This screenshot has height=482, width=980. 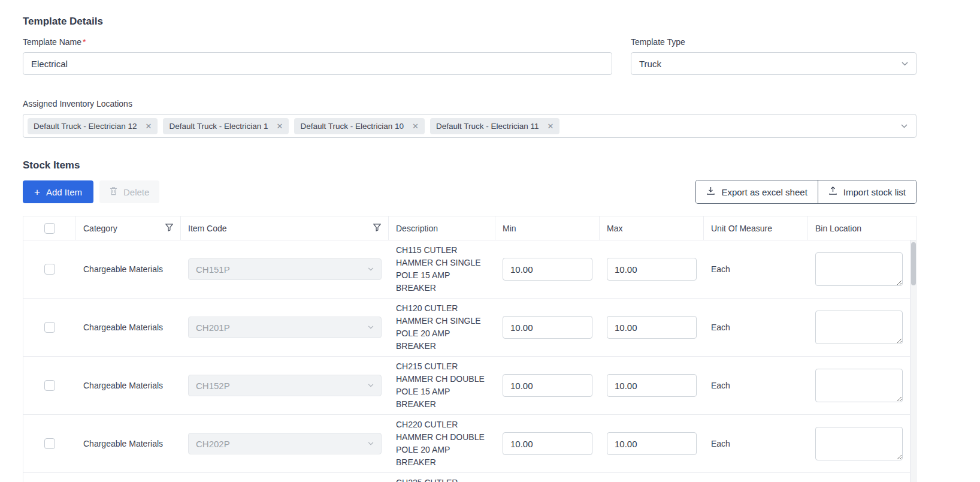 What do you see at coordinates (867, 192) in the screenshot?
I see `import-stock-button: Import stock list` at bounding box center [867, 192].